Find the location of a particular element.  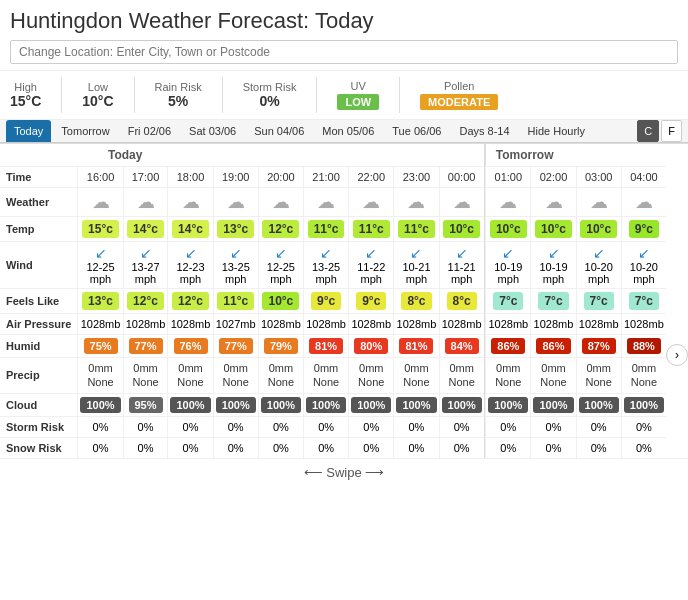

snow-00: 0% is located at coordinates (462, 448).